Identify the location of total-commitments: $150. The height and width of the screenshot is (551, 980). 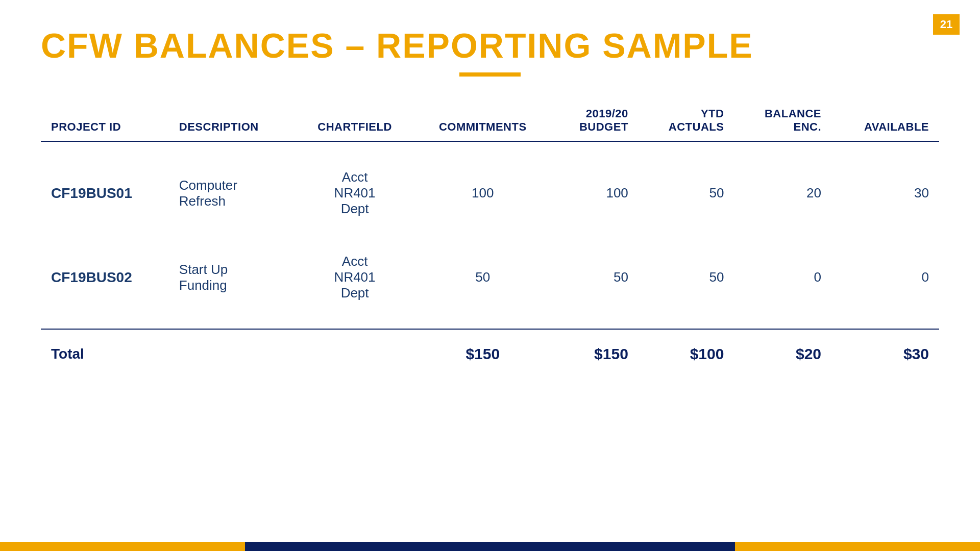
(483, 349).